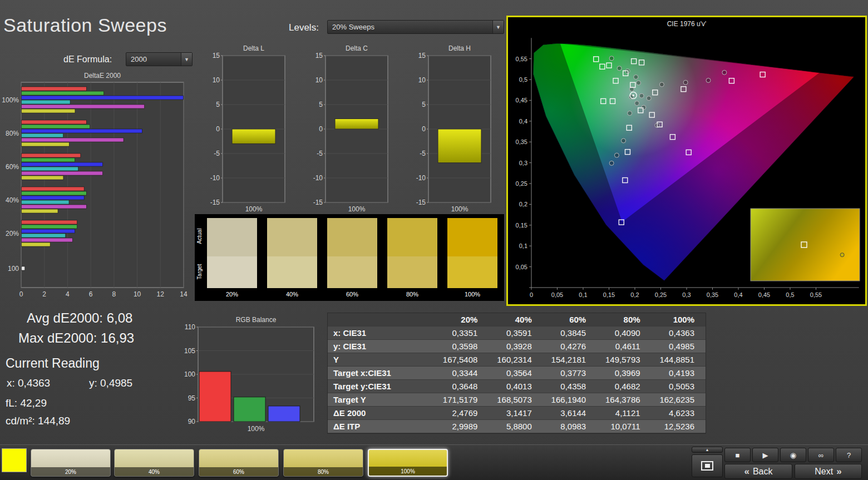 The image size is (868, 480). Describe the element at coordinates (766, 455) in the screenshot. I see `play-icon: ▶` at that location.